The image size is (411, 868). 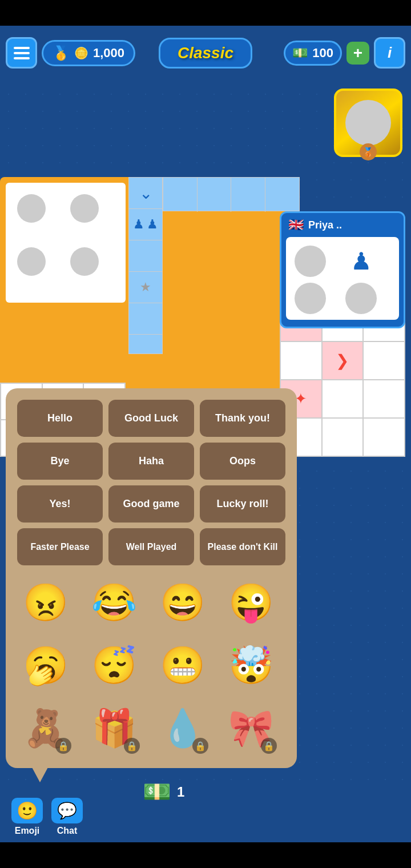 What do you see at coordinates (368, 152) in the screenshot?
I see `medal-badge: 🥉` at bounding box center [368, 152].